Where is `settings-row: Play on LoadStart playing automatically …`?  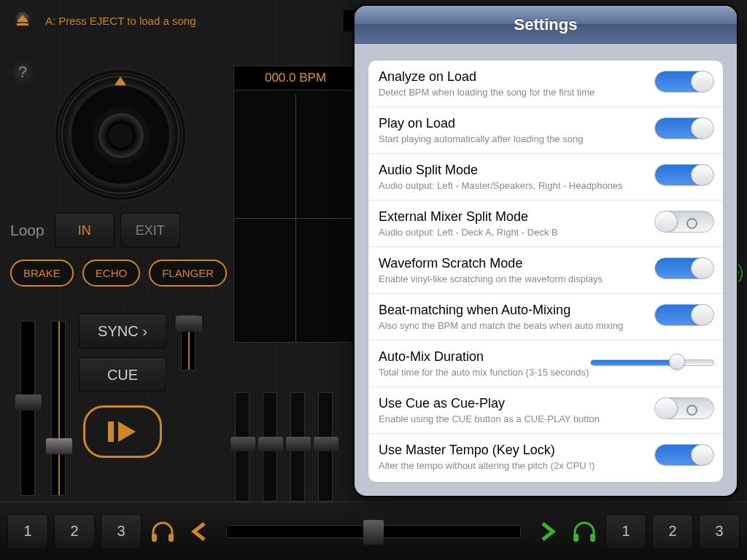 settings-row: Play on LoadStart playing automatically … is located at coordinates (546, 131).